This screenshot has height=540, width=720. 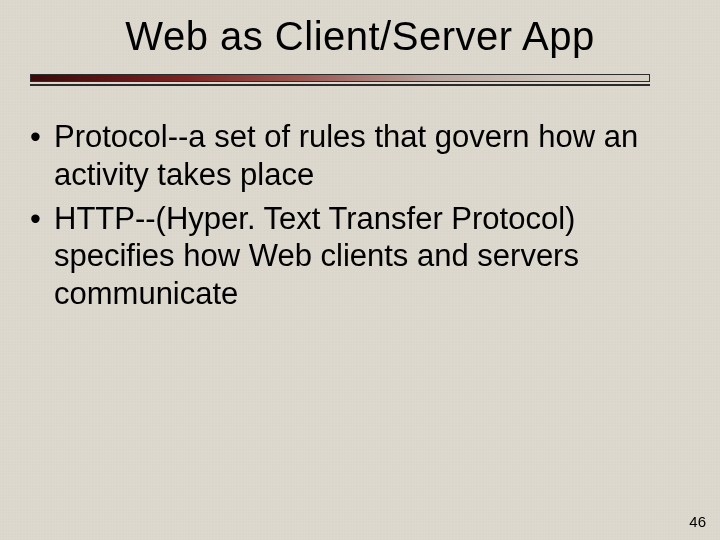 I want to click on page-number: 46, so click(x=698, y=522).